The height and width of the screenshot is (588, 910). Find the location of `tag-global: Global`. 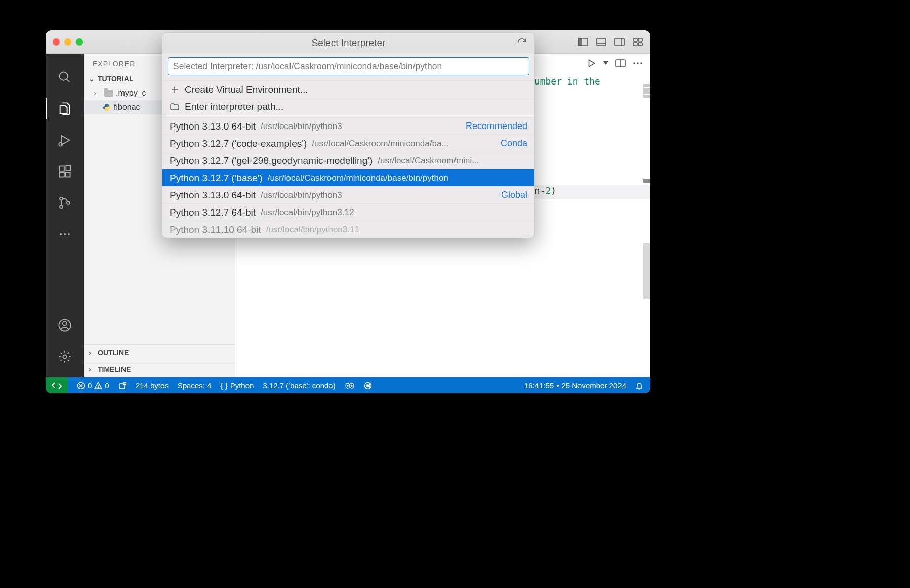

tag-global: Global is located at coordinates (514, 195).